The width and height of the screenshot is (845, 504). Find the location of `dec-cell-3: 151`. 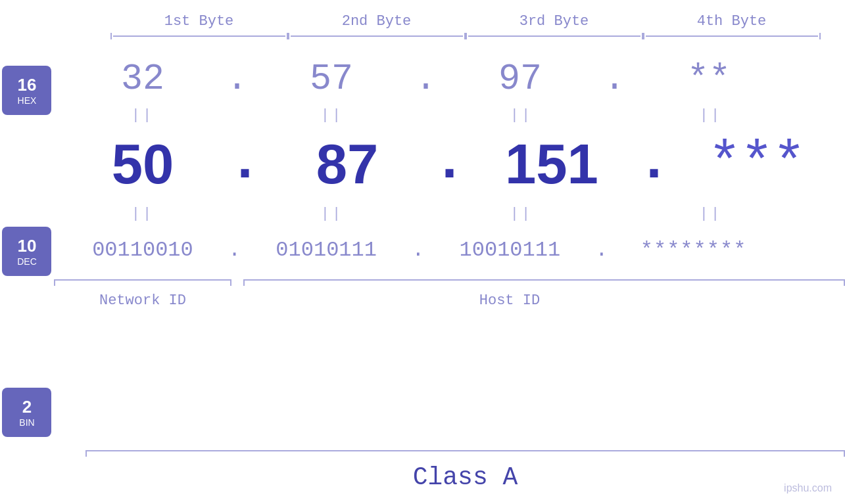

dec-cell-3: 151 is located at coordinates (552, 164).